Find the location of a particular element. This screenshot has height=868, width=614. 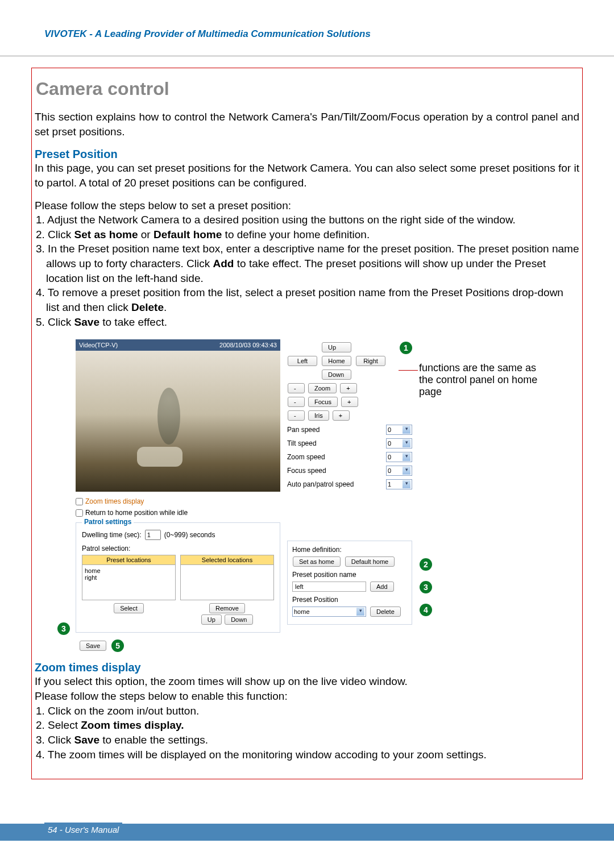

tilt-speed-select: 0▾ is located at coordinates (399, 443).